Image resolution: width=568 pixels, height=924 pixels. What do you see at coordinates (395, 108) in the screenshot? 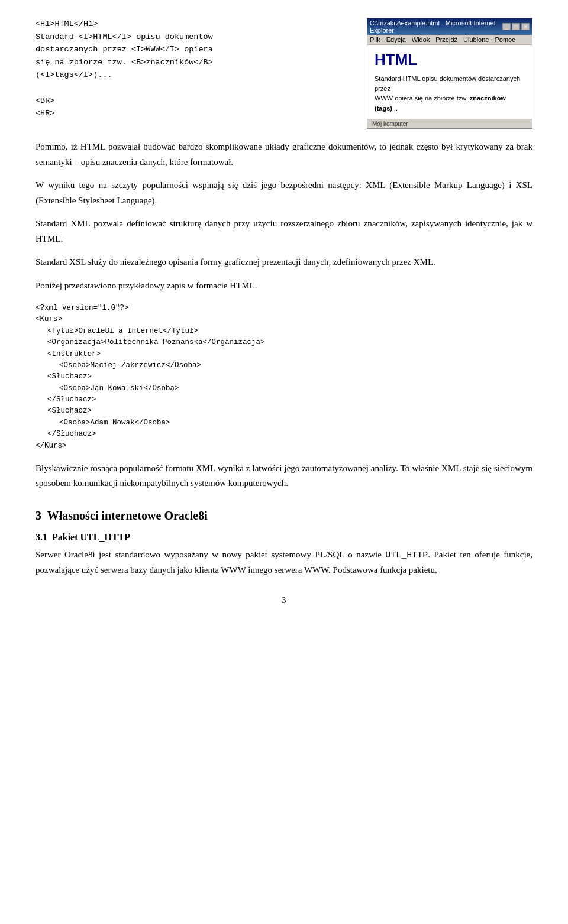
I see `html-desc-end: ...` at bounding box center [395, 108].